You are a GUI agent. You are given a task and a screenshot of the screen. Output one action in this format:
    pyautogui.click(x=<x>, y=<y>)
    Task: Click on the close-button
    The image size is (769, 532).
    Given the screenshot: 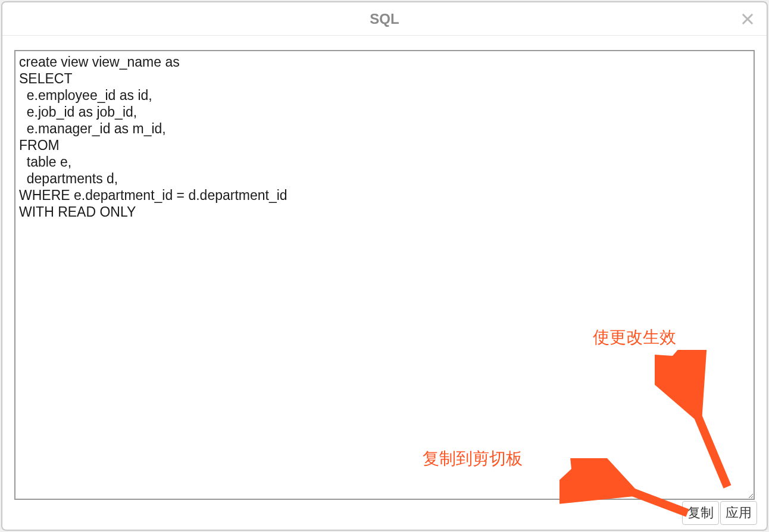 What is the action you would take?
    pyautogui.click(x=748, y=19)
    